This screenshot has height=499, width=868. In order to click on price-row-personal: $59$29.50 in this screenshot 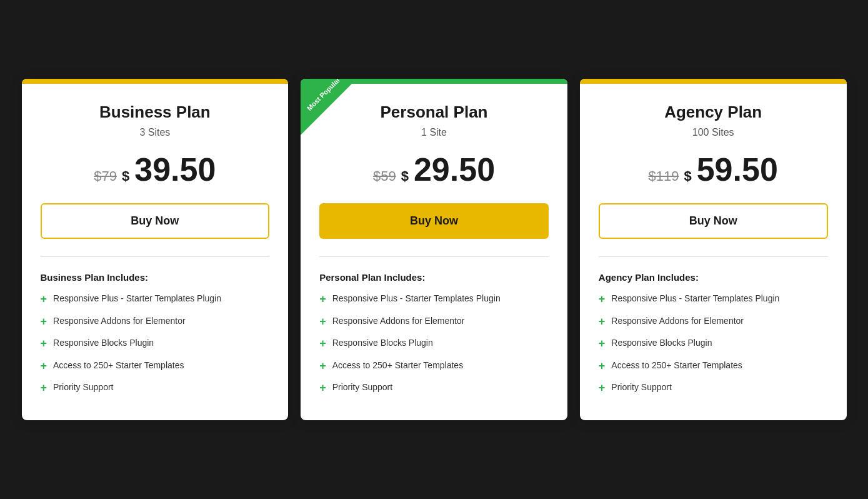, I will do `click(434, 169)`.